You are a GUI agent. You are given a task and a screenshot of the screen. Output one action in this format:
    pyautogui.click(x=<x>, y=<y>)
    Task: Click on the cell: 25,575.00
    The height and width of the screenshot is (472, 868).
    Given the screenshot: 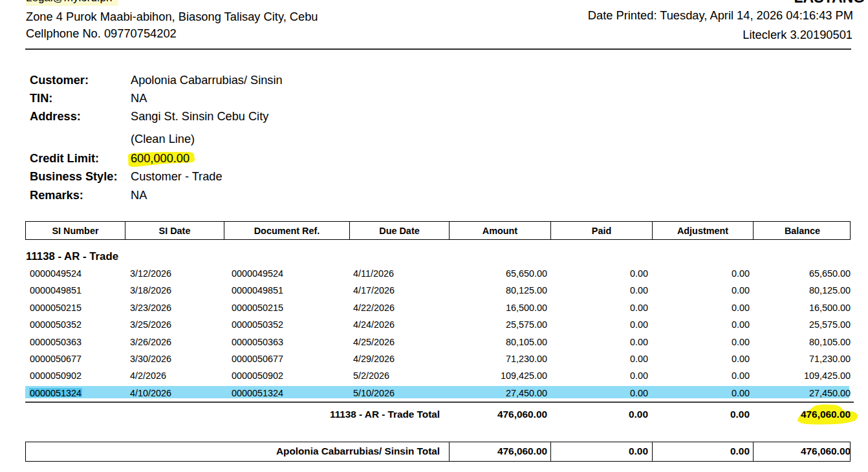 What is the action you would take?
    pyautogui.click(x=526, y=325)
    